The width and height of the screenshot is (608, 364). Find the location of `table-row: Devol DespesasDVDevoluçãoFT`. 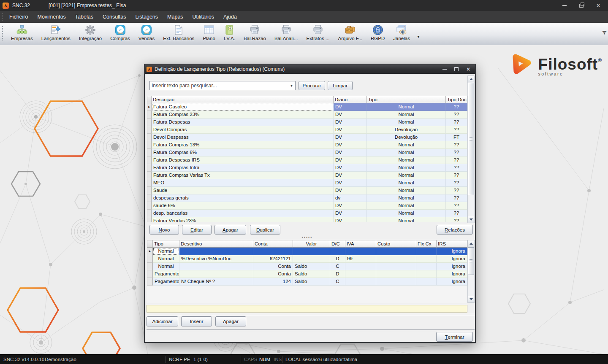

table-row: Devol DespesasDVDevoluçãoFT is located at coordinates (307, 138).